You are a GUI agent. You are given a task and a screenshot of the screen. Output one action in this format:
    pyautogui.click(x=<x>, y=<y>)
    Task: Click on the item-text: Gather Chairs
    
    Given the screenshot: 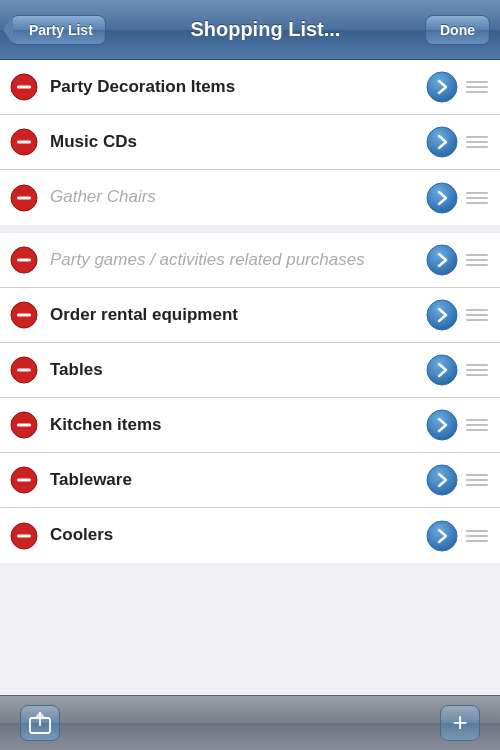 What is the action you would take?
    pyautogui.click(x=234, y=197)
    